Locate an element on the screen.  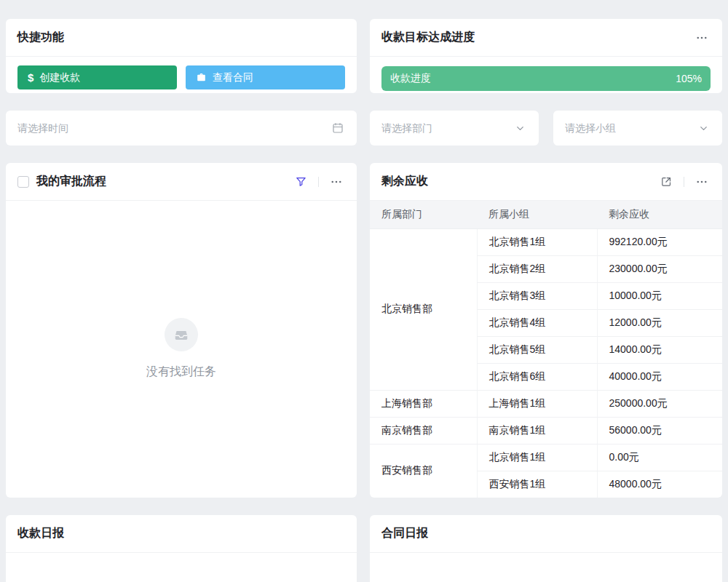
contract-daily-header: 合同日报 is located at coordinates (546, 534).